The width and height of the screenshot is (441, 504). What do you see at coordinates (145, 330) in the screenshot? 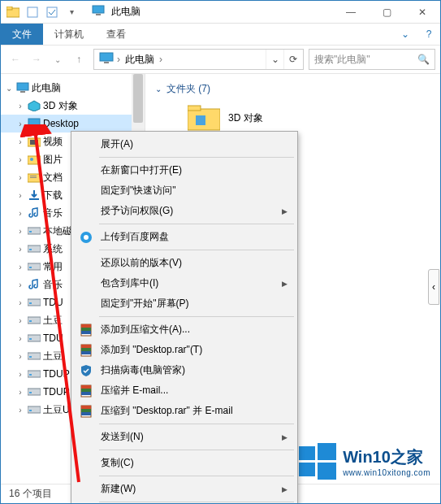
I see `menu-item-label: 添加到压缩文件(A)...` at bounding box center [145, 330].